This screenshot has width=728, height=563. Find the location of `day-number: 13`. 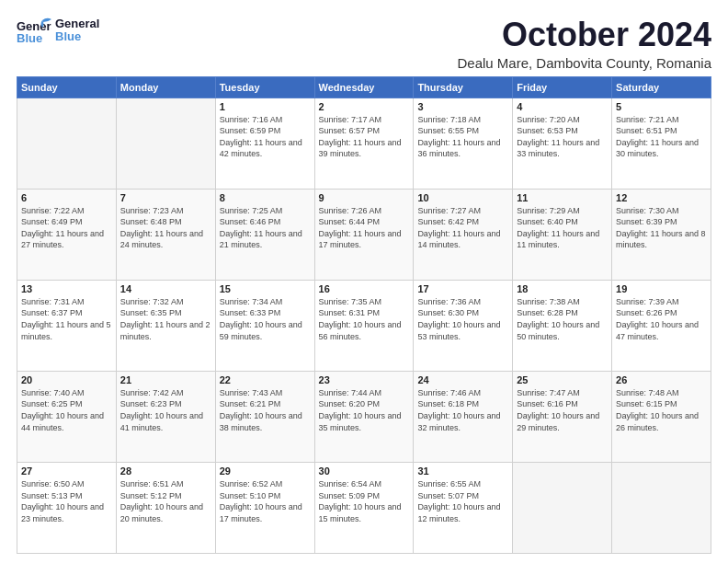

day-number: 13 is located at coordinates (66, 289).